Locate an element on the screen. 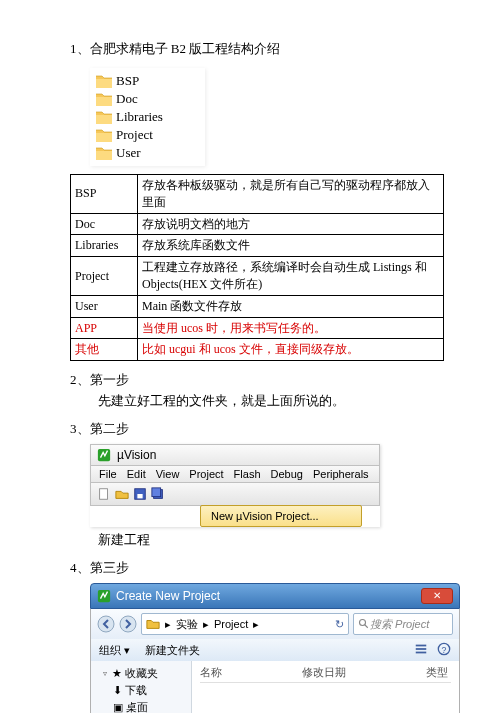  view-icon is located at coordinates (421, 649).